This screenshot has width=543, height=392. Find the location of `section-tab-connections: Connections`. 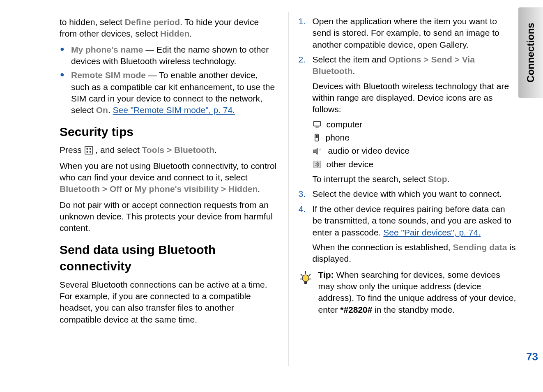

section-tab-connections: Connections is located at coordinates (531, 53).